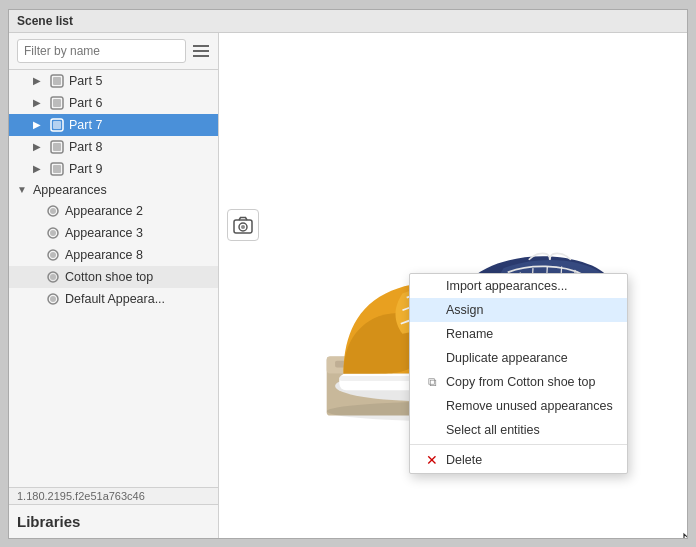 The height and width of the screenshot is (547, 696). Describe the element at coordinates (518, 374) in the screenshot. I see `context-menu: Import appearances... Assign Rename D` at that location.